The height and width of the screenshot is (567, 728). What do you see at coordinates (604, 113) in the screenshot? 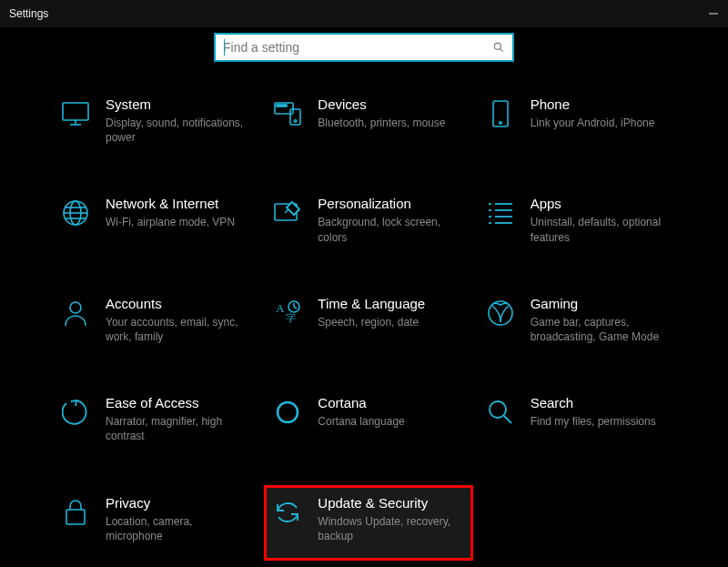
I see `category-text: Phone Link your Android, iPhone` at bounding box center [604, 113].